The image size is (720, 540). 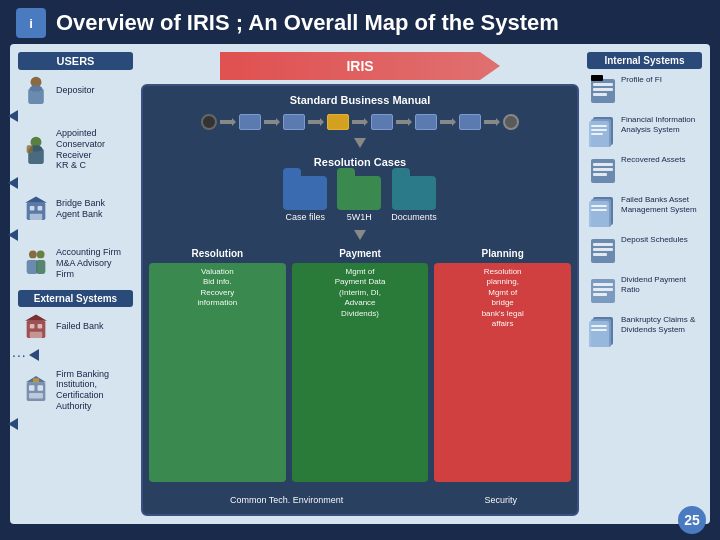 What do you see at coordinates (76, 90) in the screenshot?
I see `depositor-label: Depositor` at bounding box center [76, 90].